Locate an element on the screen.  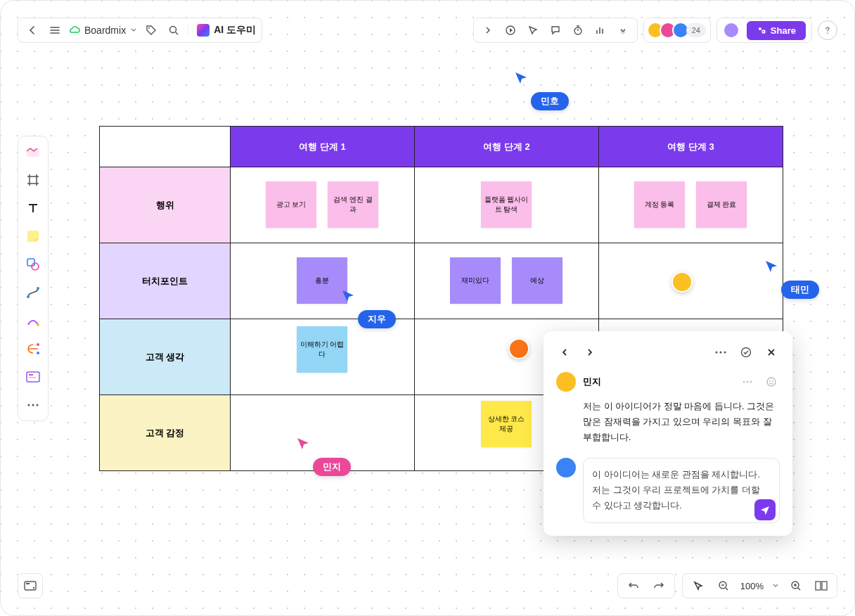
search-button is located at coordinates (174, 30).